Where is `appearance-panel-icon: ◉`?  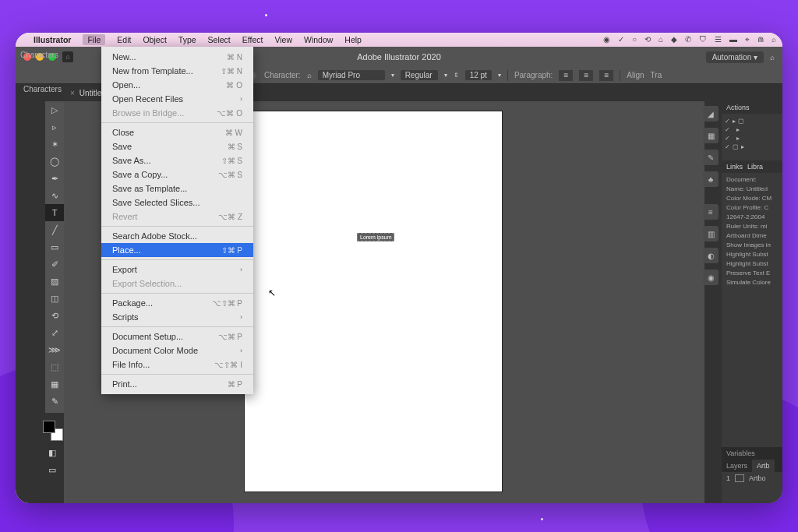
appearance-panel-icon: ◉ is located at coordinates (711, 277).